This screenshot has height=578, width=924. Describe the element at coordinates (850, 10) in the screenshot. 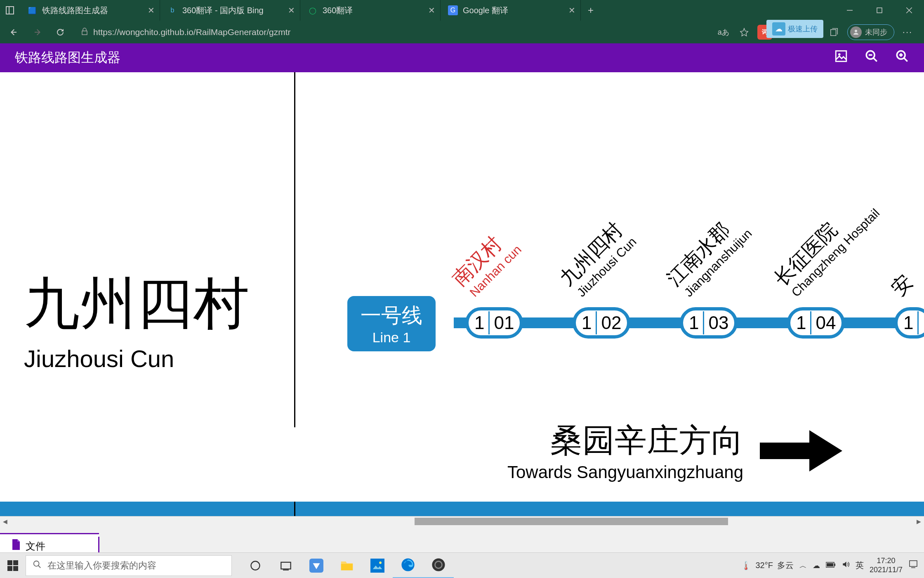

I see `minimize-button` at that location.